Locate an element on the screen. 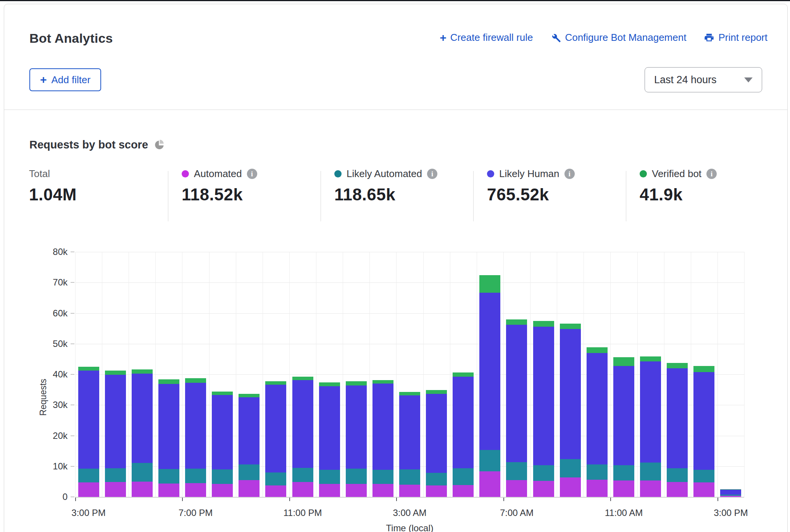 This screenshot has height=532, width=790. add-filter-button: + Add filter is located at coordinates (65, 80).